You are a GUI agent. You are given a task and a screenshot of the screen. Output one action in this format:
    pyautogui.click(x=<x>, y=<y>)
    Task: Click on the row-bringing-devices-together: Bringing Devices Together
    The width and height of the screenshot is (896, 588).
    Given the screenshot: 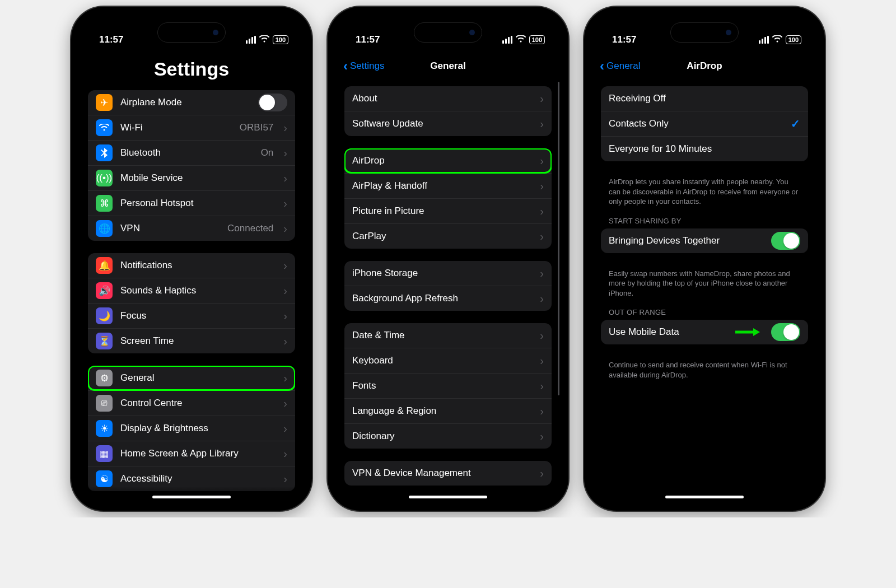 What is the action you would take?
    pyautogui.click(x=704, y=241)
    